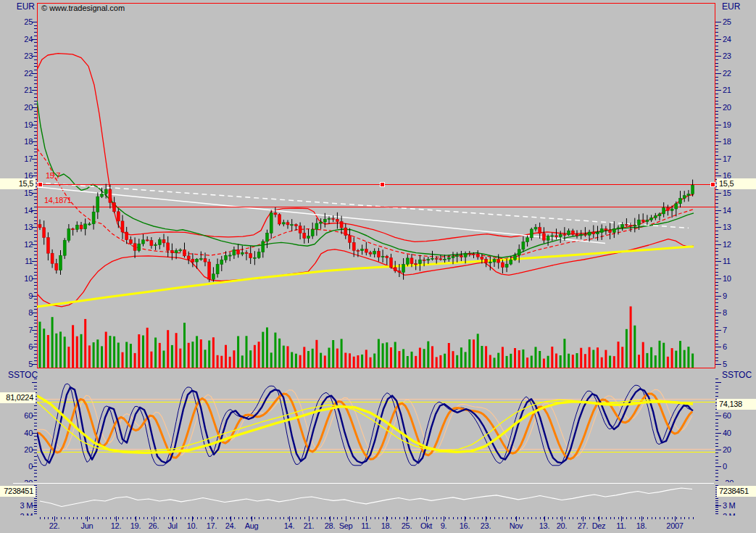  I want to click on price-axis-label-left: 14, so click(16, 210).